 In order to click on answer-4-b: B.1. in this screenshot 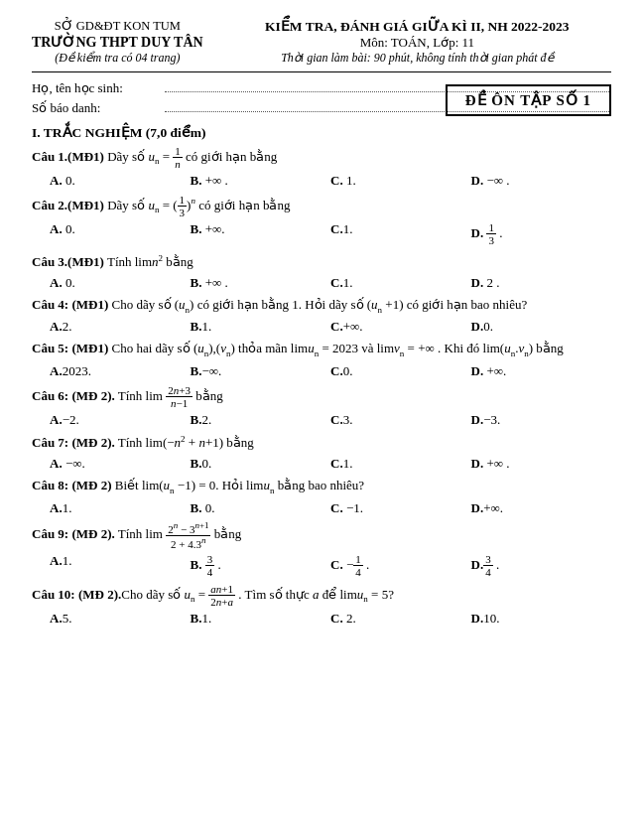, I will do `click(261, 327)`.